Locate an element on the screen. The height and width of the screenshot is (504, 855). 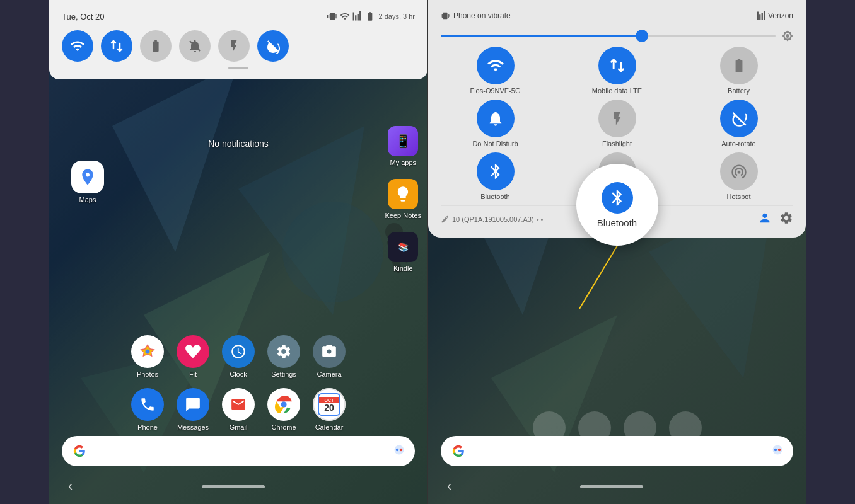
right-qs-battery-saver-label: Battery is located at coordinates (739, 91).